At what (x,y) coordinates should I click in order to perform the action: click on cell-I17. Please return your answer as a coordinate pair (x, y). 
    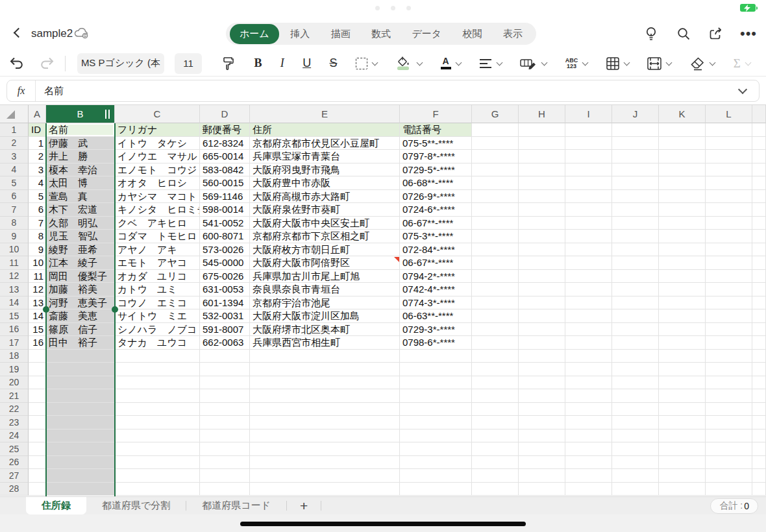
    Looking at the image, I should click on (589, 343).